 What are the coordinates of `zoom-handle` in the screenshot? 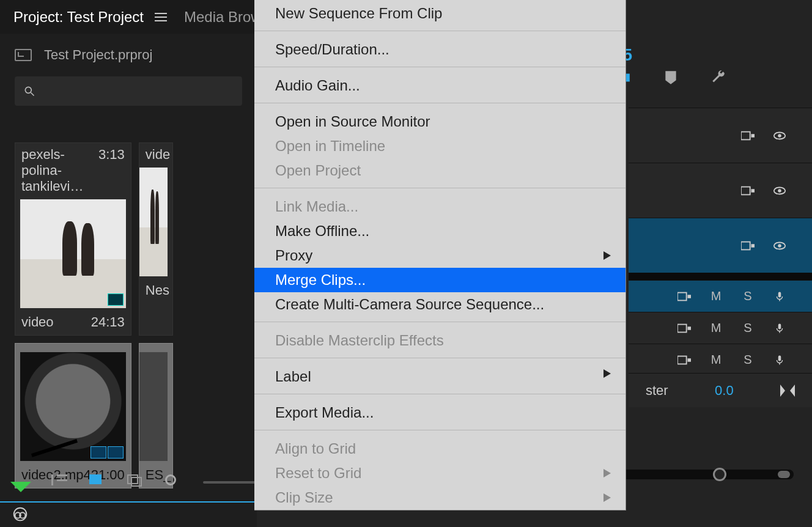 It's located at (173, 482).